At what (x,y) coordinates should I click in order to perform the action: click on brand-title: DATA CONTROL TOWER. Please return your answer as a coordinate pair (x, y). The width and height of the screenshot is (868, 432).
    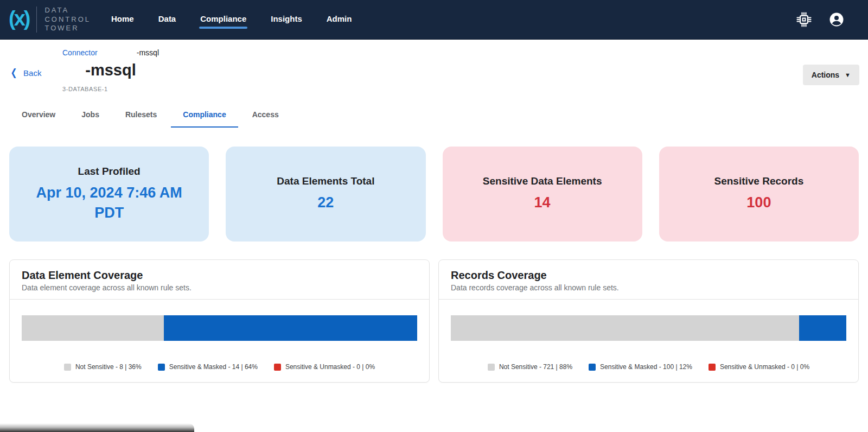
    Looking at the image, I should click on (67, 20).